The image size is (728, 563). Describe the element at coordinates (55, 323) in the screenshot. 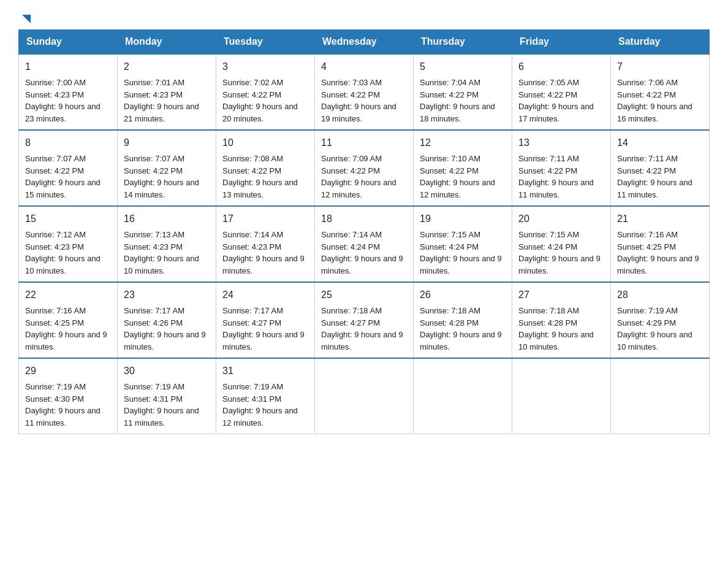

I see `sunset-label: Sunset: 4:25 PM` at that location.